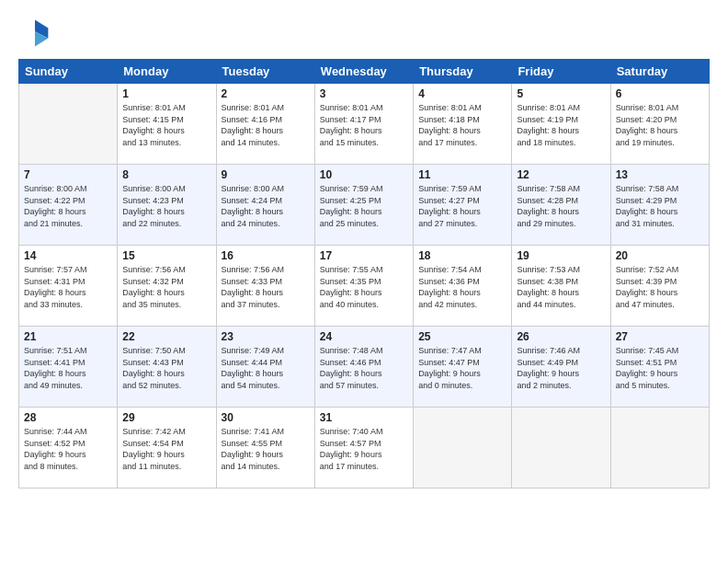 The width and height of the screenshot is (728, 563). I want to click on calendar-cell: 2Sunrise: 8:01 AM Sunset: 4:16 PM Daylig…, so click(265, 124).